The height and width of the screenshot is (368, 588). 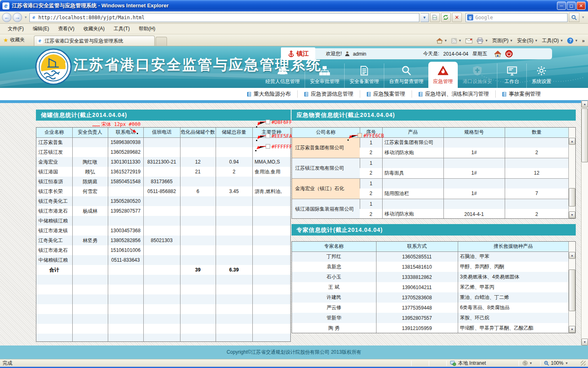 What do you see at coordinates (469, 41) in the screenshot?
I see `mail-button` at bounding box center [469, 41].